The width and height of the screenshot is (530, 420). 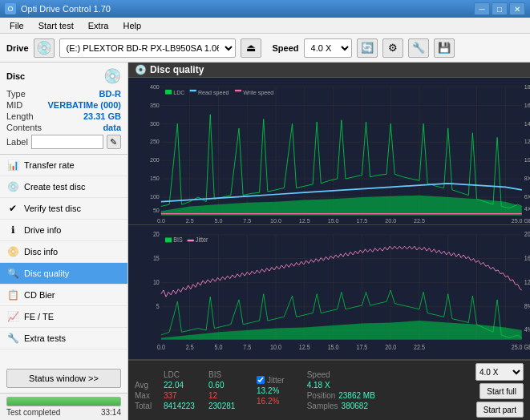 I want to click on stats-total-ldc: 8414223, so click(x=183, y=406).